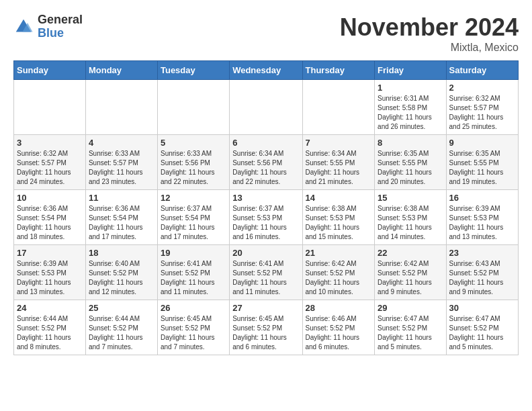 This screenshot has width=532, height=411. Describe the element at coordinates (482, 197) in the screenshot. I see `day-number: 16` at that location.